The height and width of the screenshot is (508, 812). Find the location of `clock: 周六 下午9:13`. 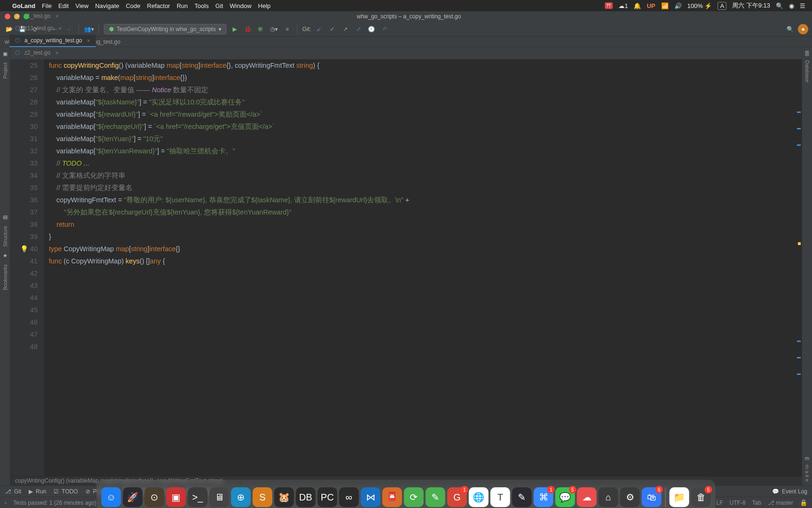

clock: 周六 下午9:13 is located at coordinates (751, 6).